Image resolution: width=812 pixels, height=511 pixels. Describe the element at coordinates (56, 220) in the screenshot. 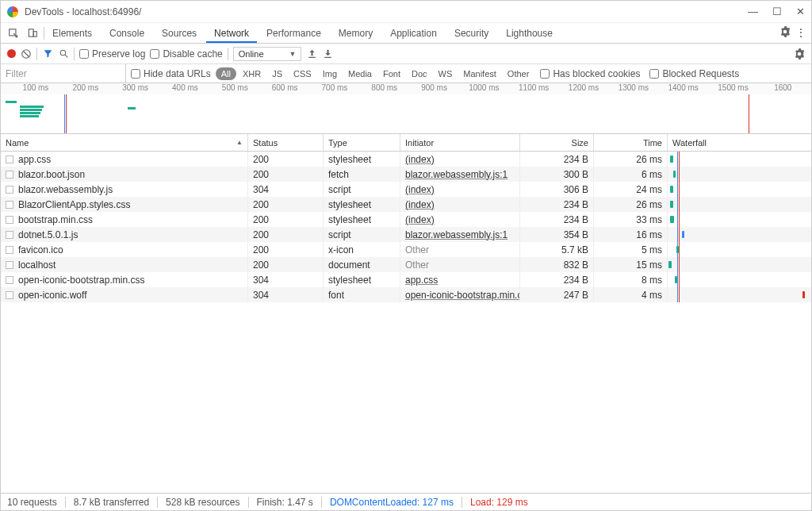

I see `request-name: bootstrap.min.css` at that location.